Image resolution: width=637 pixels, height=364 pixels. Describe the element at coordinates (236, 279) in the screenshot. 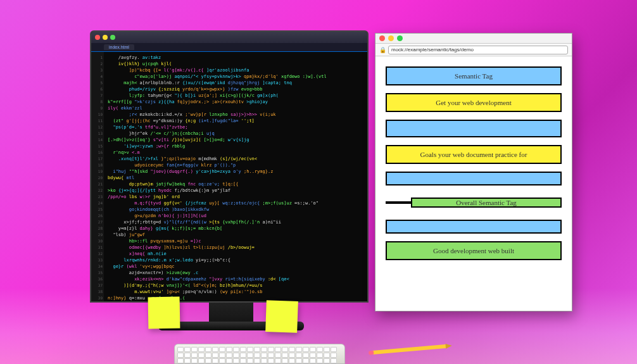

I see `code-line: xk;ezik<=n> d'kaw"cdpaxeehz "]vxy ri=t:h…` at that location.